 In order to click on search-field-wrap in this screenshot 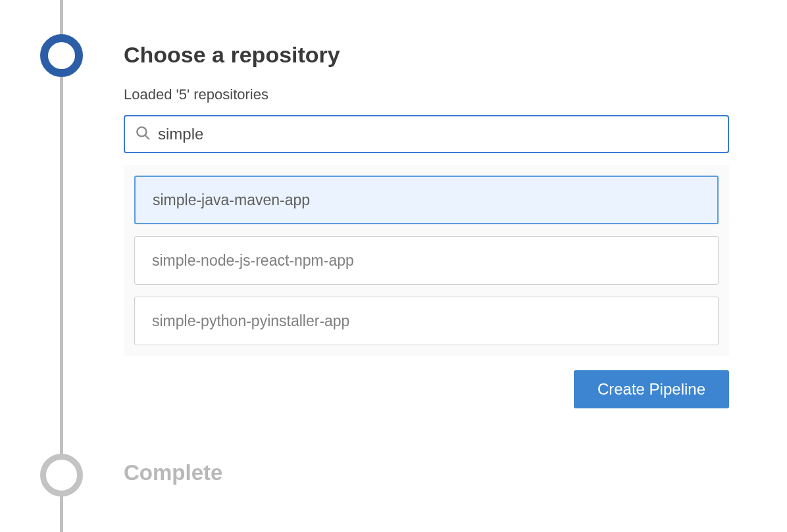, I will do `click(426, 134)`.